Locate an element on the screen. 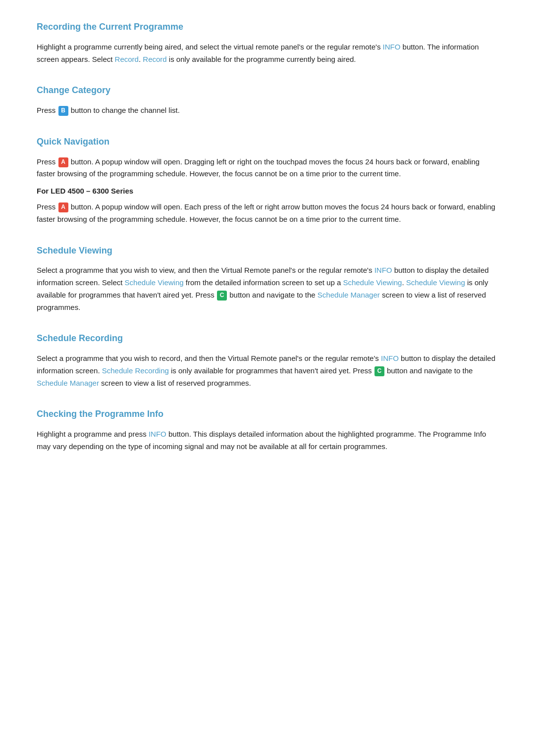 Image resolution: width=535 pixels, height=756 pixels. text-span: is only available for programmes that ha… is located at coordinates (271, 370).